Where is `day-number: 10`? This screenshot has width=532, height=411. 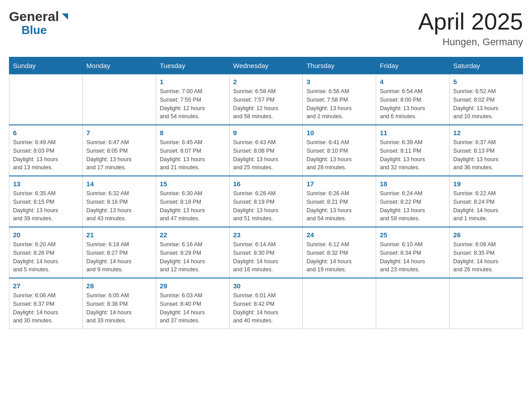 day-number: 10 is located at coordinates (339, 133).